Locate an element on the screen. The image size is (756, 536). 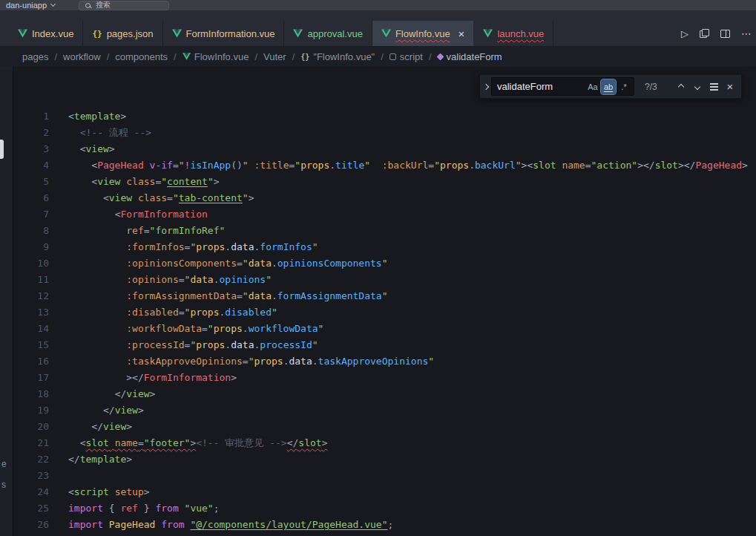
code-line: 17 ></FormInformation> is located at coordinates (384, 378).